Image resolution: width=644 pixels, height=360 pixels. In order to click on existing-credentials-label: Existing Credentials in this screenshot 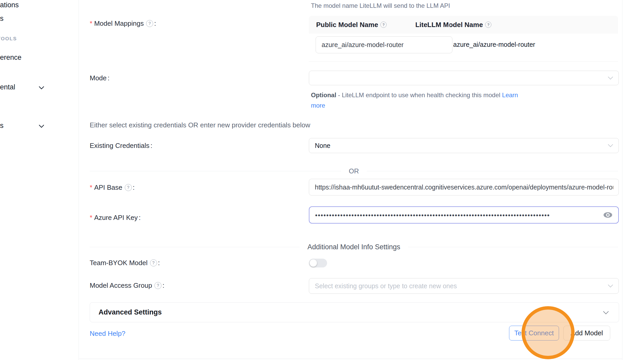, I will do `click(121, 146)`.